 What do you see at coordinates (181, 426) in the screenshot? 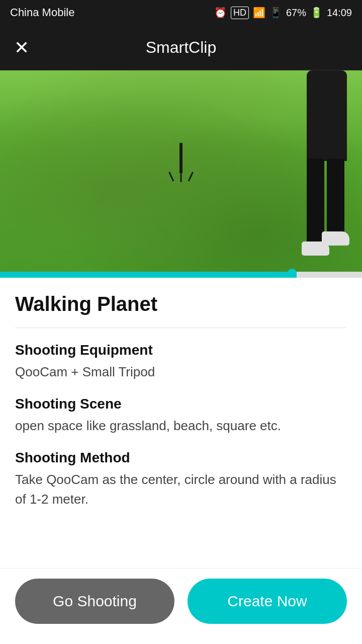
I see `scene-text: open space like grassland, beach, square…` at bounding box center [181, 426].